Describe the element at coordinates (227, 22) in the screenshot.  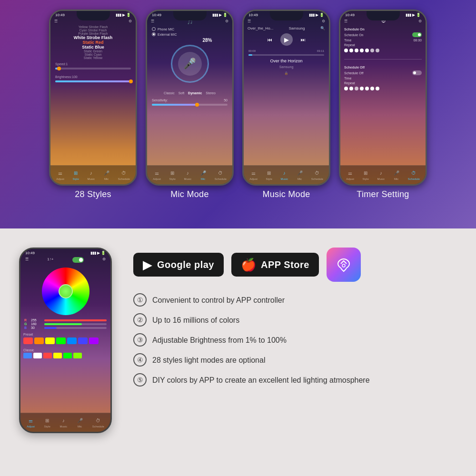
I see `settings-icon-mic: ⚙` at that location.